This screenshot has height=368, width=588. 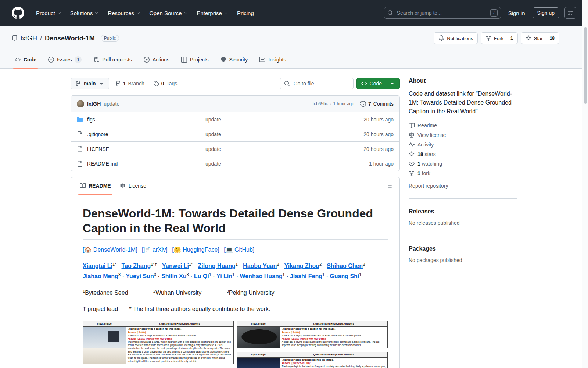 What do you see at coordinates (426, 173) in the screenshot?
I see `forks-label: fork` at bounding box center [426, 173].